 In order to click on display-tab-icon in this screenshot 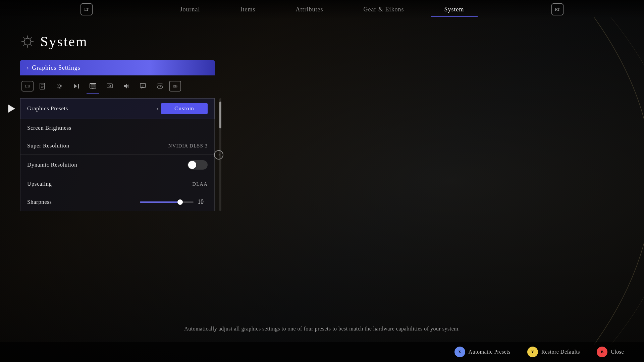, I will do `click(110, 86)`.